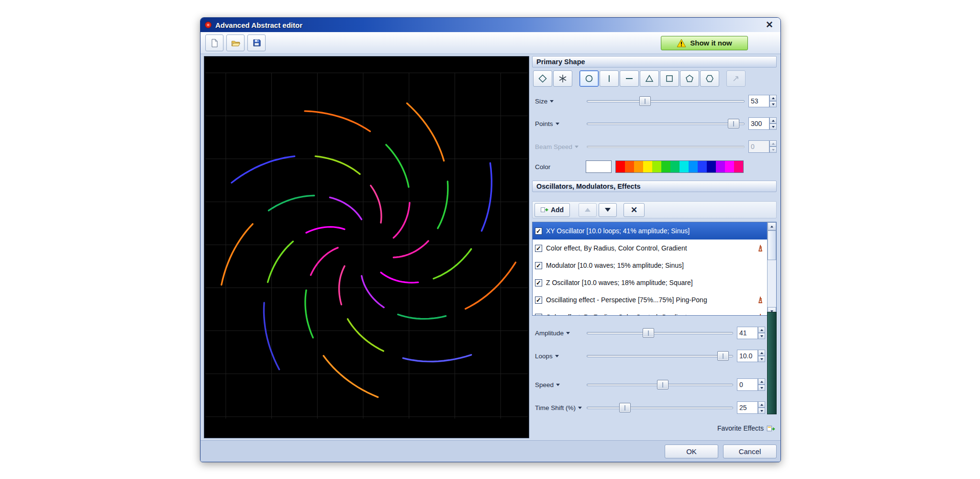 The height and width of the screenshot is (479, 980). What do you see at coordinates (629, 79) in the screenshot?
I see `shape-horizontal-line-button` at bounding box center [629, 79].